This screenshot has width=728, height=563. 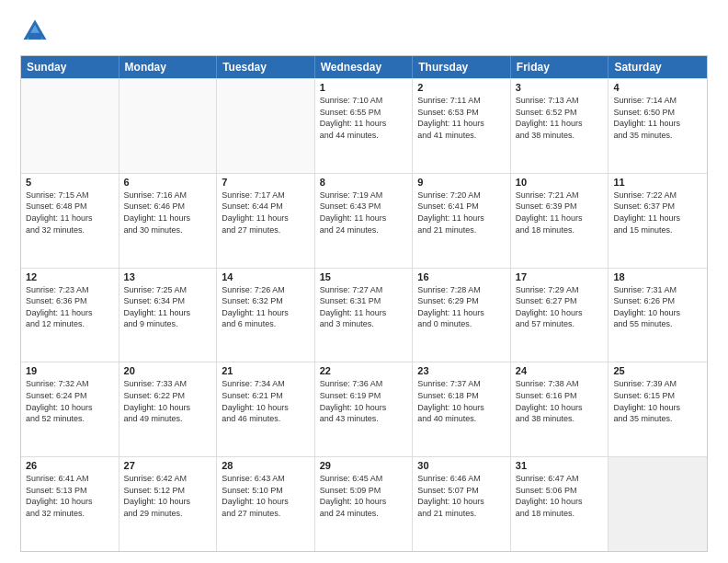 I want to click on day-detail: Sunrise: 7:28 AM Sunset: 6:29 PM Dayligh…, so click(x=461, y=307).